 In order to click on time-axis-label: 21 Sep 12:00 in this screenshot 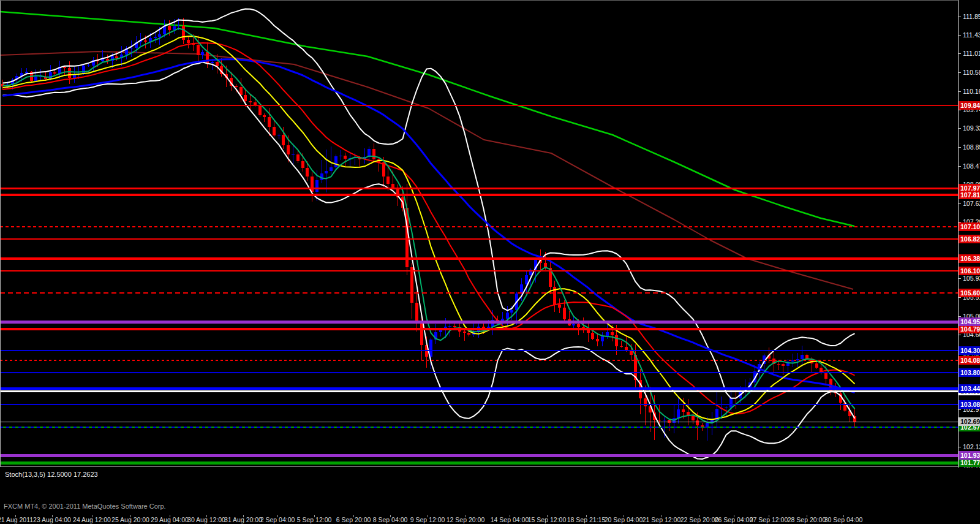, I will do `click(662, 520)`.